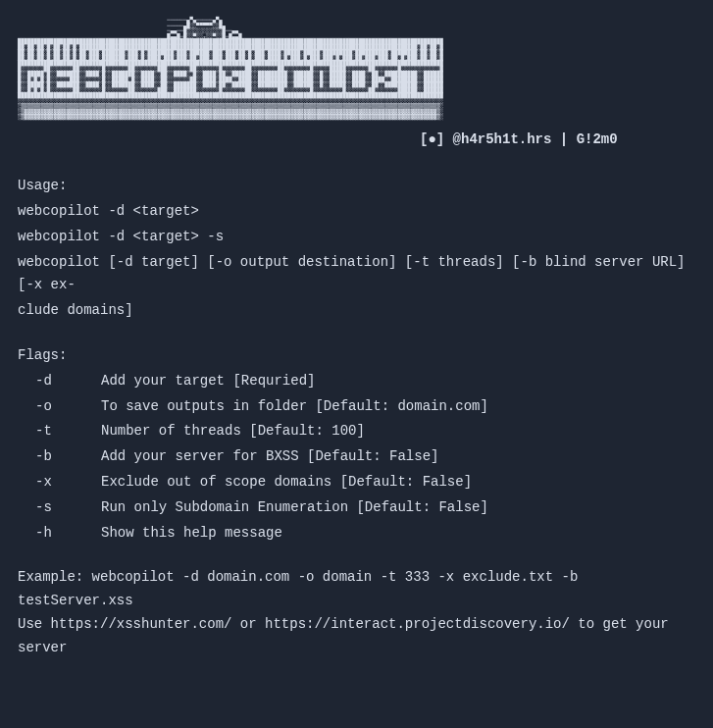  What do you see at coordinates (398, 382) in the screenshot?
I see `flag-desc: Add your target [Requried]` at bounding box center [398, 382].